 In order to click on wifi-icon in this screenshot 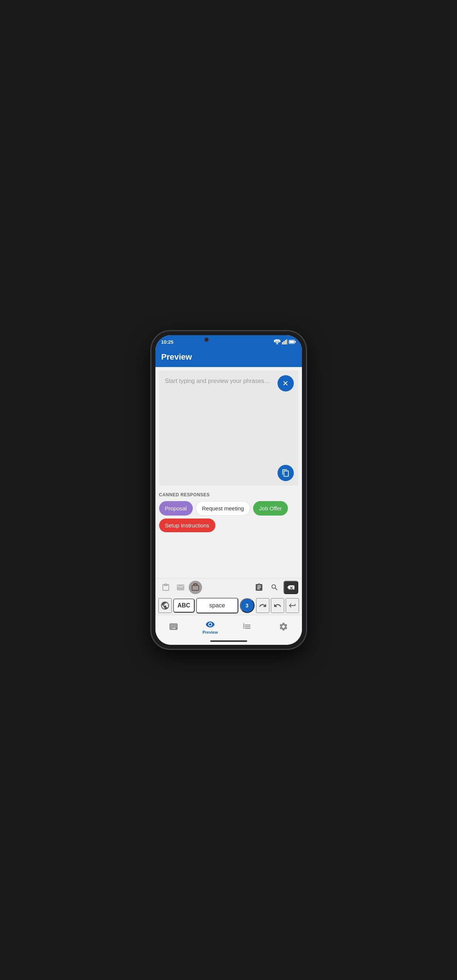, I will do `click(277, 342)`.